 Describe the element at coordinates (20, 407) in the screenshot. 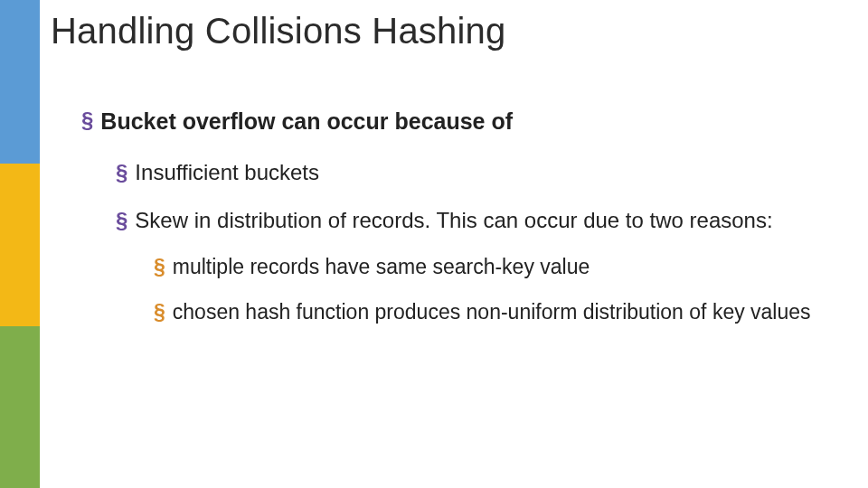

I see `sidebar-segment-green` at that location.